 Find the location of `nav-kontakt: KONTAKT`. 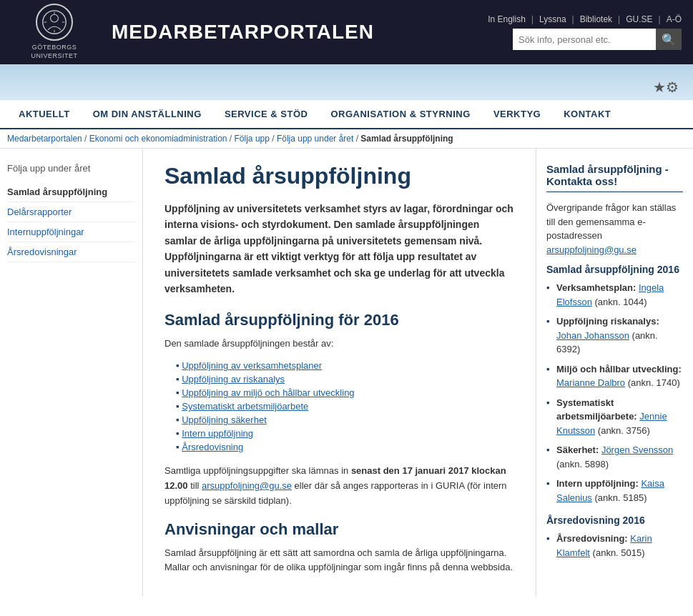

nav-kontakt: KONTAKT is located at coordinates (587, 114).